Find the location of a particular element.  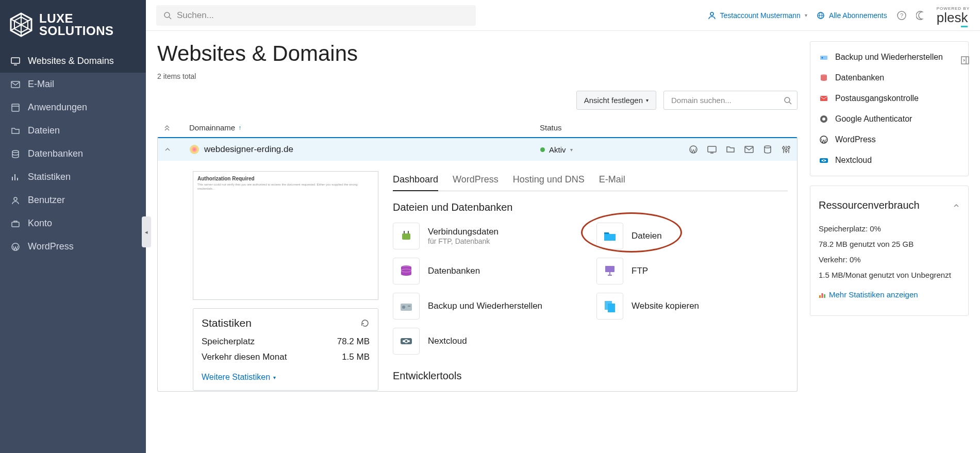

items-total: 2 items total is located at coordinates (477, 76).